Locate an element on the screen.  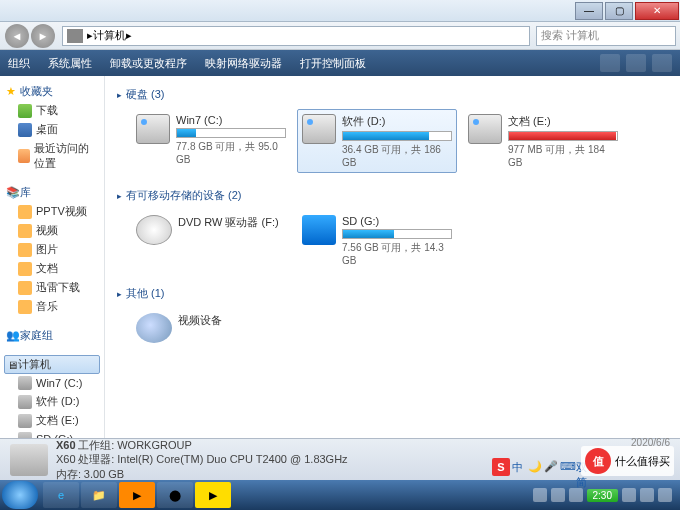
taskbar-chrome: ⬤ is located at coordinates (175, 495).